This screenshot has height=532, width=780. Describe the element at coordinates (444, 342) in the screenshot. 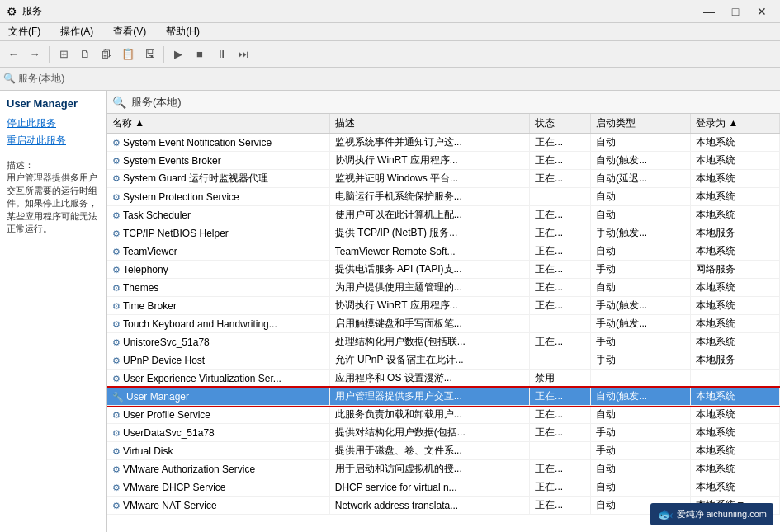

I see `table-row: ⚙UnistoreSvc_51a78 处理结构化用户数据(包括联... 正在..…` at that location.